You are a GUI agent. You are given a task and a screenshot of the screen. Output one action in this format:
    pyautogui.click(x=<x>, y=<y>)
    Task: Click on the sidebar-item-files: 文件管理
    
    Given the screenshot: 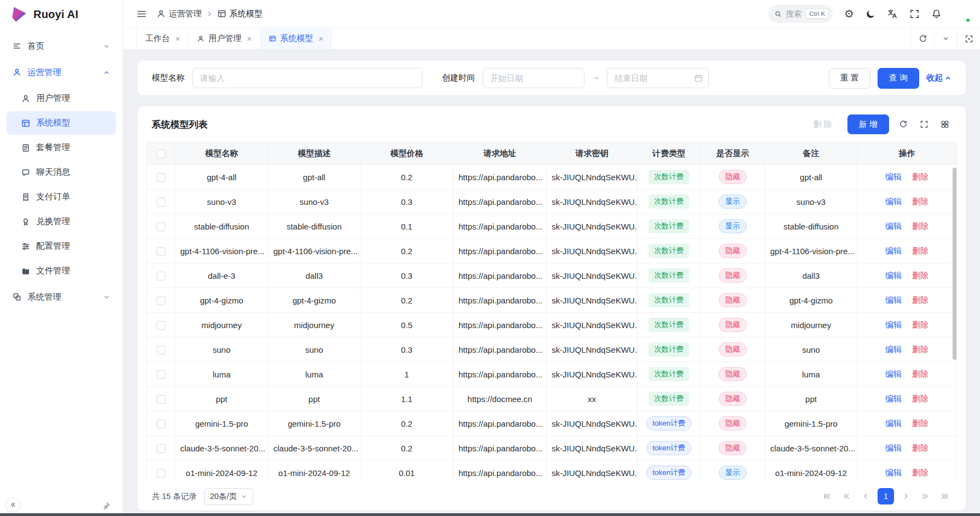 What is the action you would take?
    pyautogui.click(x=61, y=271)
    